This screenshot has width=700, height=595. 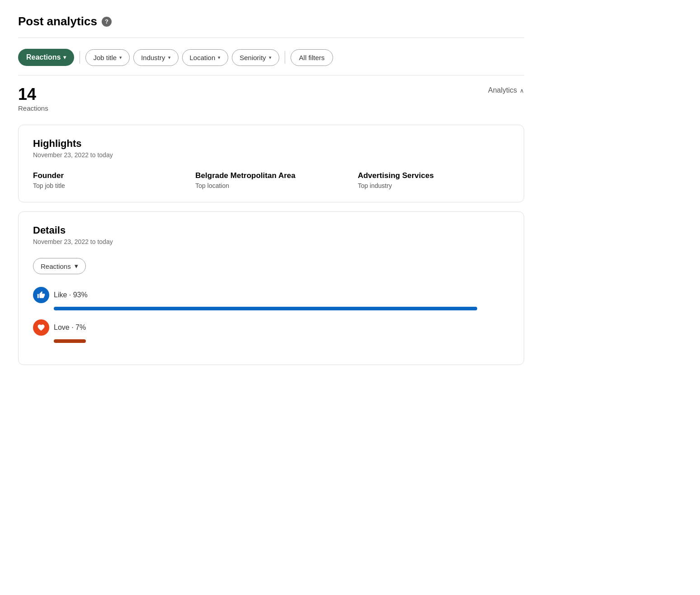 What do you see at coordinates (312, 58) in the screenshot?
I see `all-filters-button: All filters` at bounding box center [312, 58].